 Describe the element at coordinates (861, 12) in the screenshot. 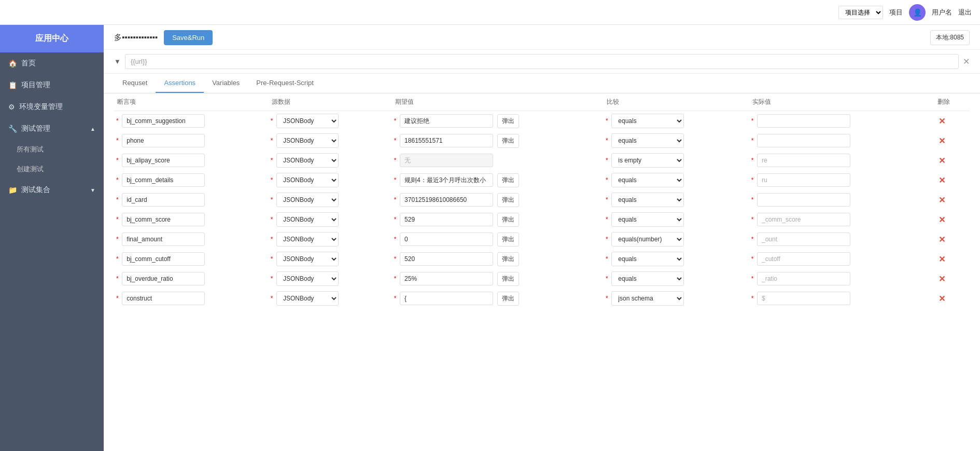

I see `project-select: 项目选择` at that location.